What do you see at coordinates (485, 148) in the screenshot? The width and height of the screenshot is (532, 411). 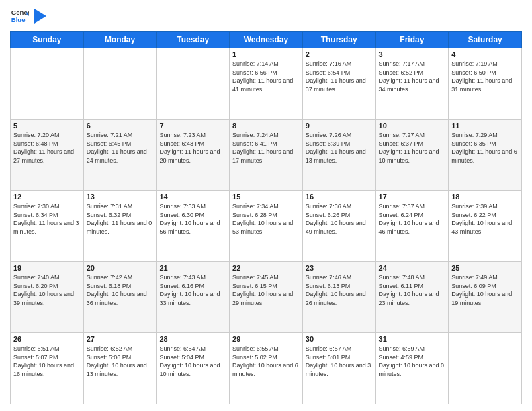 I see `day-info: Sunrise: 7:29 AMSunset: 6:35 PMDaylight:…` at bounding box center [485, 148].